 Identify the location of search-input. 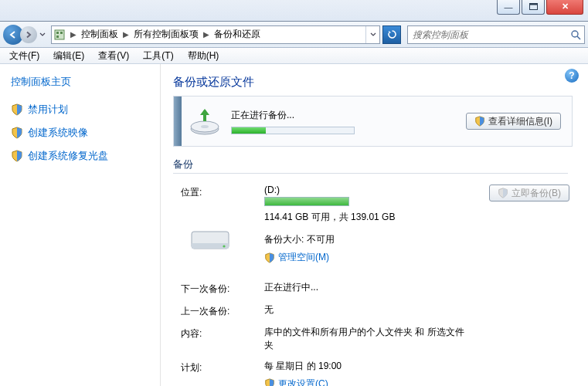
(488, 35).